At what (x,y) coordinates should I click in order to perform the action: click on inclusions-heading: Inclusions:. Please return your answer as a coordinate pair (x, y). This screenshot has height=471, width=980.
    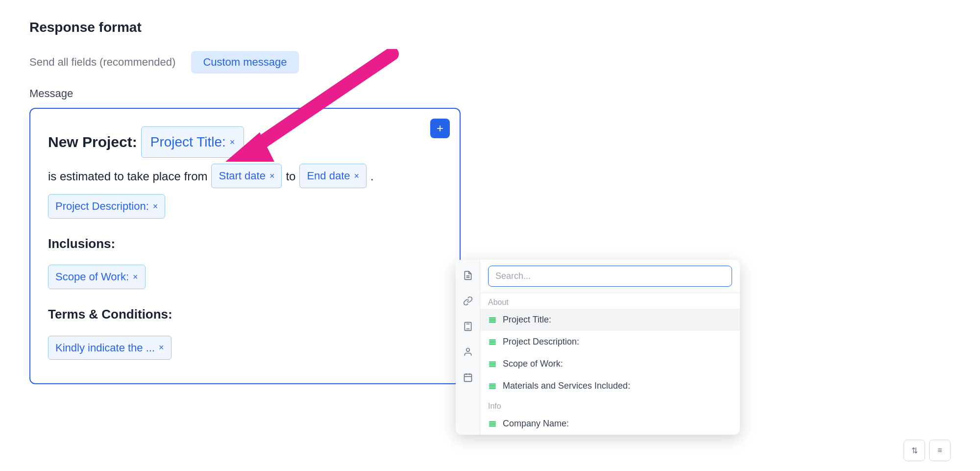
    Looking at the image, I should click on (81, 244).